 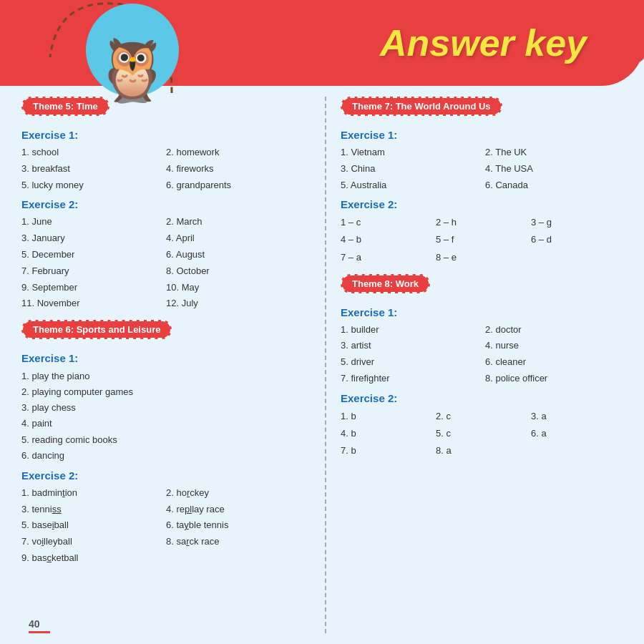 What do you see at coordinates (90, 494) in the screenshot?
I see `t6e2-1: 1. badmintion` at bounding box center [90, 494].